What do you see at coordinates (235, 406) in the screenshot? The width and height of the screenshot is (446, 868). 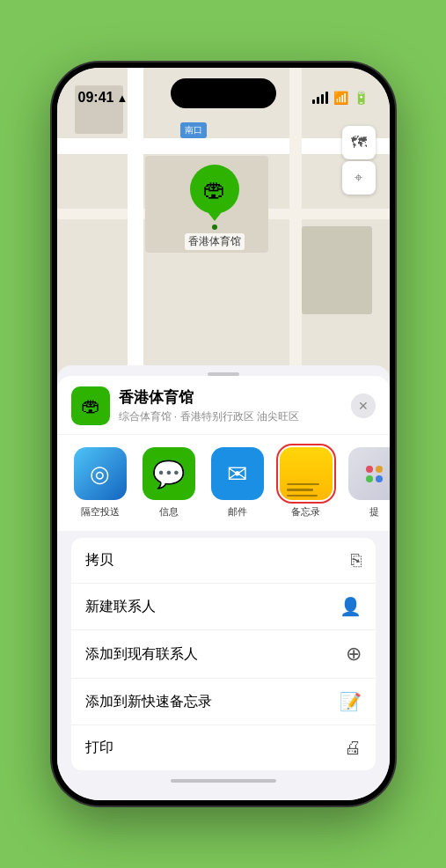 I see `venue-info: 香港体育馆 综合体育馆 · 香港特别行政区 油尖旺区` at bounding box center [235, 406].